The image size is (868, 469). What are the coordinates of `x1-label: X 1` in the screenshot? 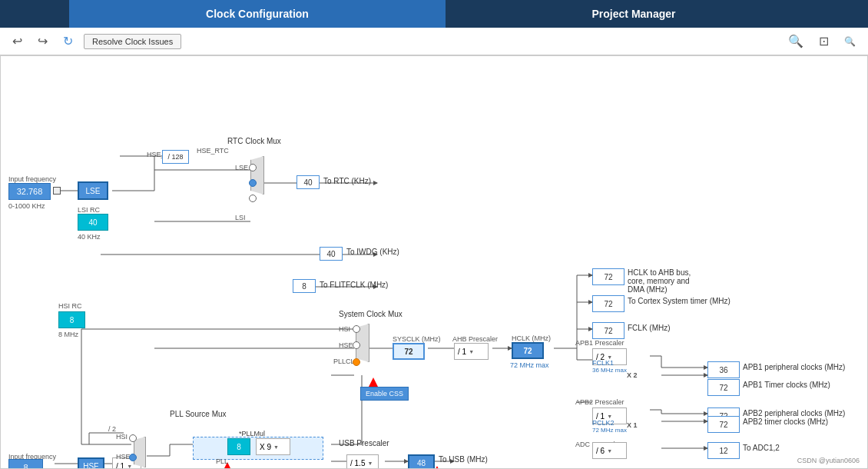 It's located at (632, 425).